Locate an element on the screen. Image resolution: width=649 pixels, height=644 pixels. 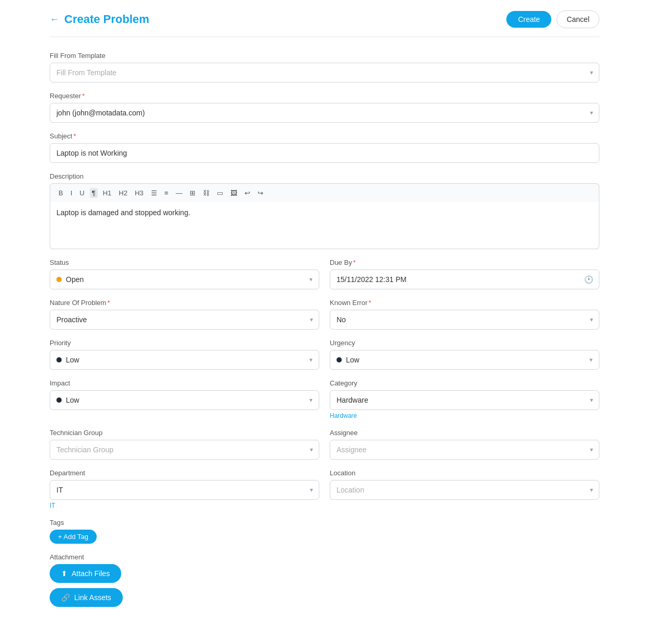
bold-button: B is located at coordinates (61, 193).